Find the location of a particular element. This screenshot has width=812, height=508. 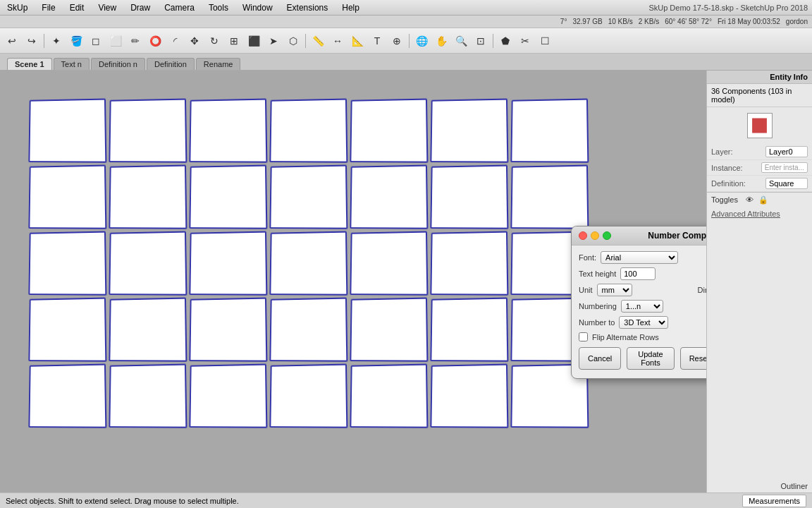

advanced-attributes: Advanced Attributes is located at coordinates (760, 214).